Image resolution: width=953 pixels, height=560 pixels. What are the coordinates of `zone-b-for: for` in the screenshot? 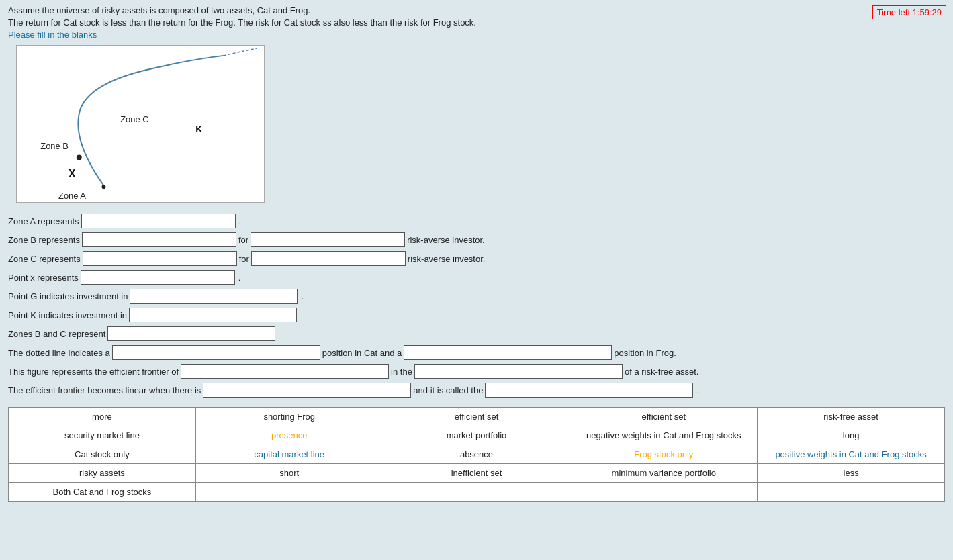 It's located at (243, 240).